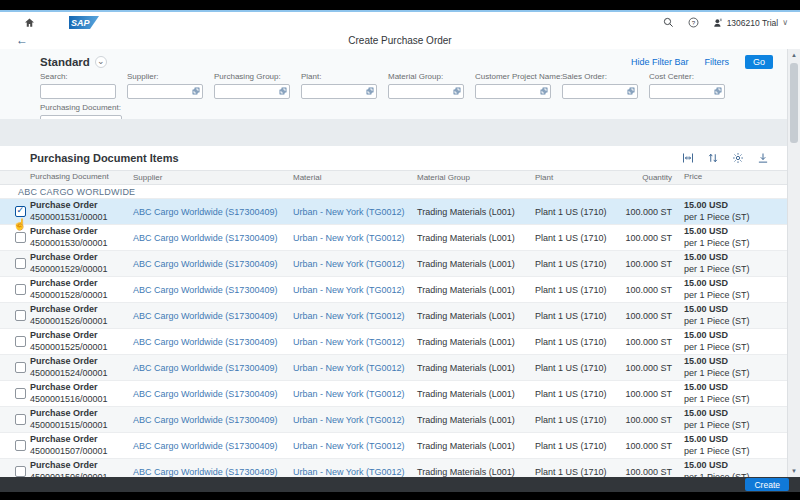 The width and height of the screenshot is (800, 500). What do you see at coordinates (513, 86) in the screenshot?
I see `filter-field-customer-project-name: Customer Project Name:` at bounding box center [513, 86].